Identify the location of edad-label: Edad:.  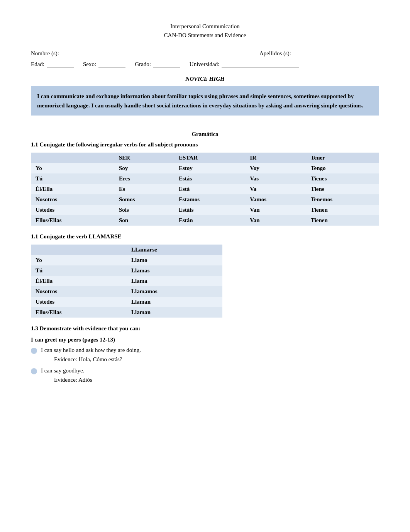
(38, 64).